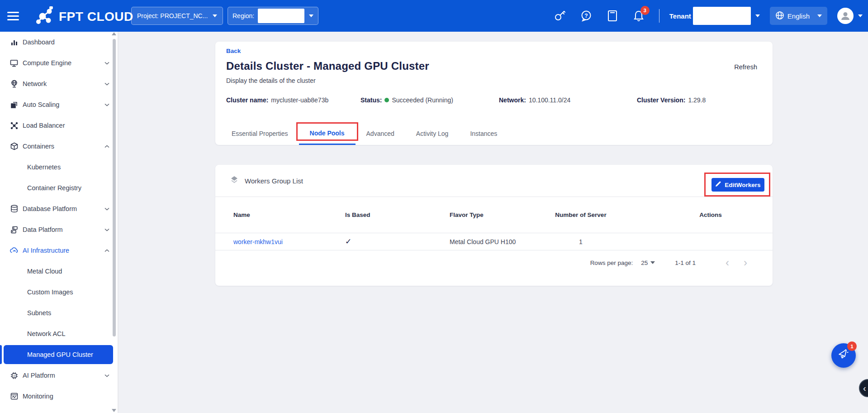  I want to click on sidebar-item-kubernetes: Kubernetes, so click(59, 167).